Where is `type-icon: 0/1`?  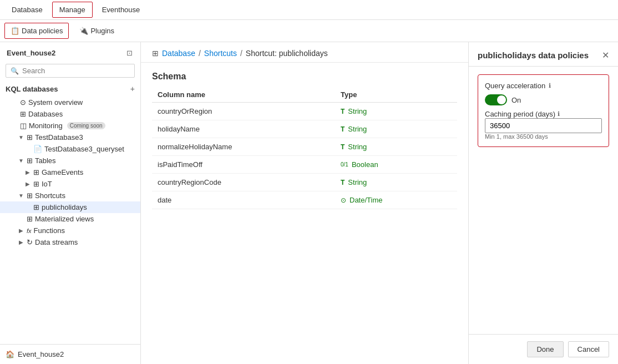 type-icon: 0/1 is located at coordinates (345, 164).